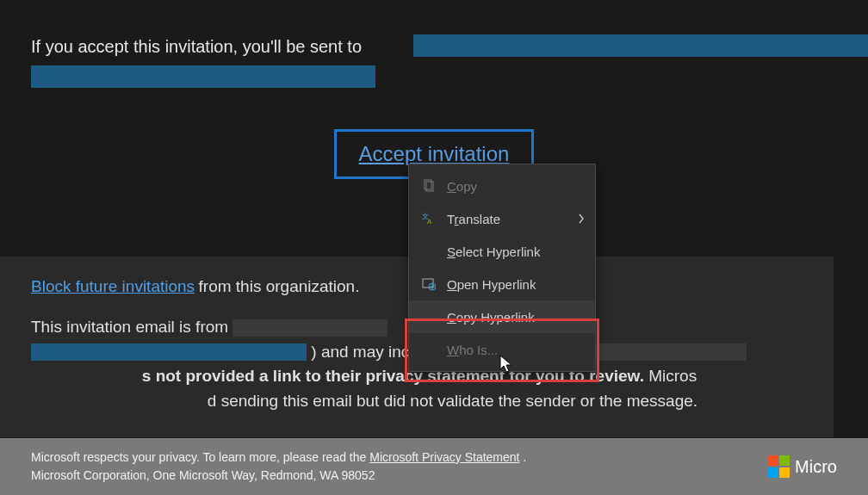  What do you see at coordinates (673, 375) in the screenshot?
I see `disclaimer-tail: Micros` at bounding box center [673, 375].